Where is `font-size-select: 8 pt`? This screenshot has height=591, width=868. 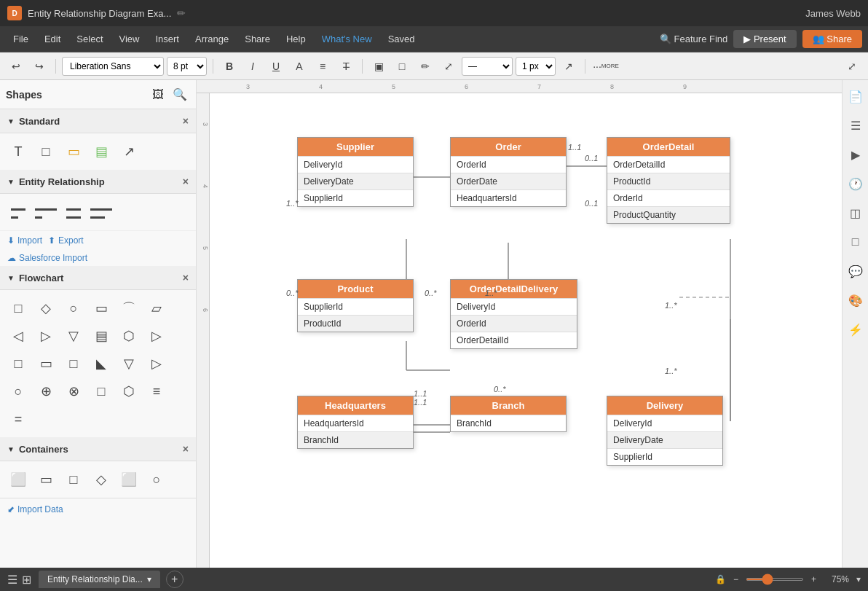 font-size-select: 8 pt is located at coordinates (186, 66).